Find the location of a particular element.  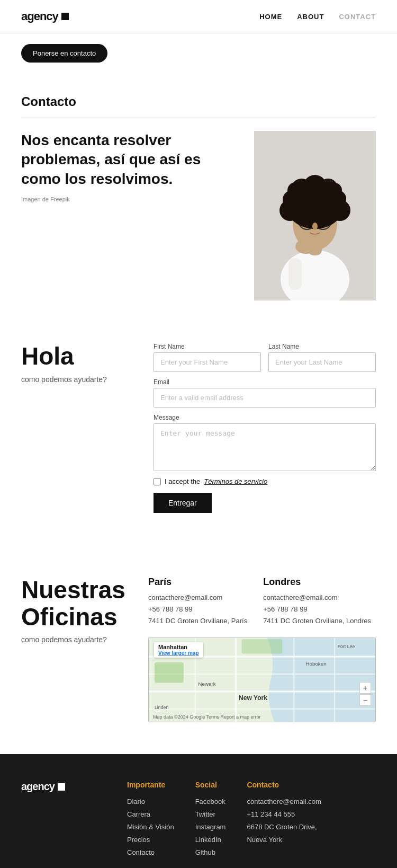

terms-row: I accept the Términos de servicio is located at coordinates (265, 481).